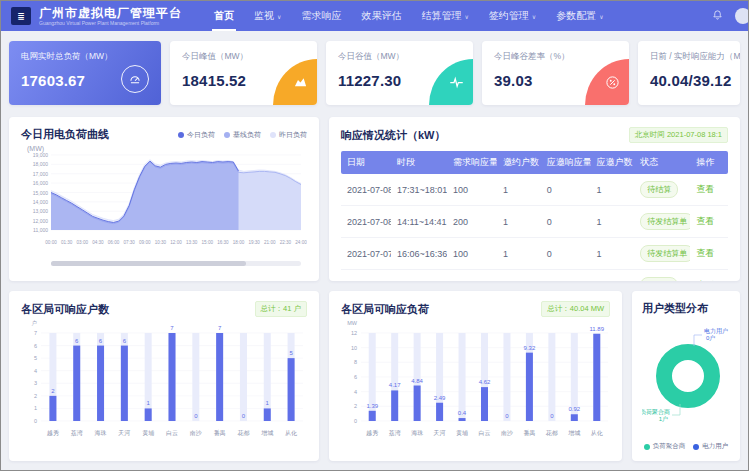 The image size is (749, 471). I want to click on status-badge: 待发结算单, so click(665, 222).